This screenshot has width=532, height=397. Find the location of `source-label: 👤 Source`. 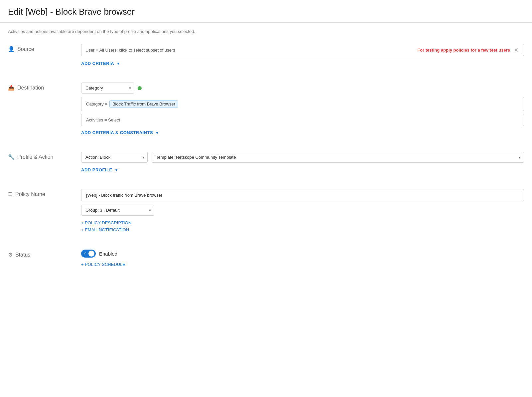

source-label: 👤 Source is located at coordinates (45, 48).